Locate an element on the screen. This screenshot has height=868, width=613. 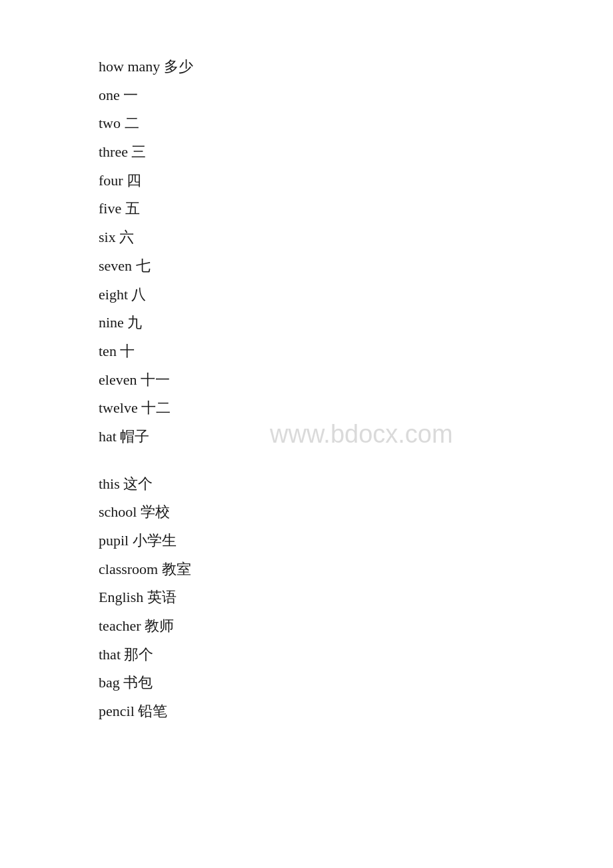
list-item: one 一 is located at coordinates (356, 96).